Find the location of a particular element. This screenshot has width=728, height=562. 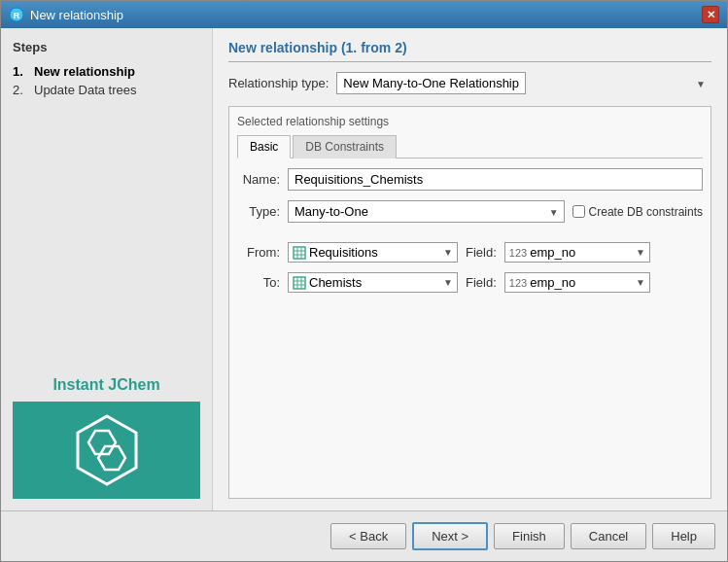

tabs-row: Basic DB Constraints is located at coordinates (470, 146).